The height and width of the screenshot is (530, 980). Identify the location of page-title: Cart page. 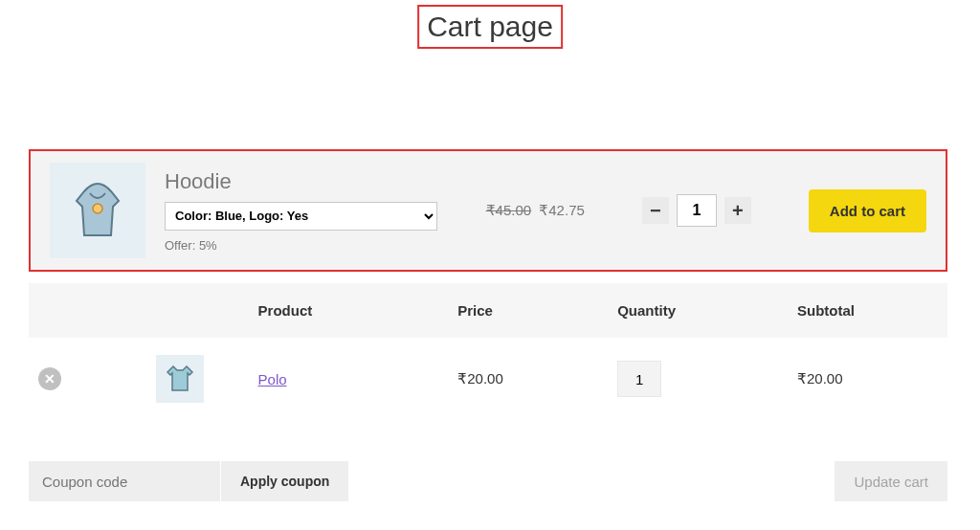
(490, 27).